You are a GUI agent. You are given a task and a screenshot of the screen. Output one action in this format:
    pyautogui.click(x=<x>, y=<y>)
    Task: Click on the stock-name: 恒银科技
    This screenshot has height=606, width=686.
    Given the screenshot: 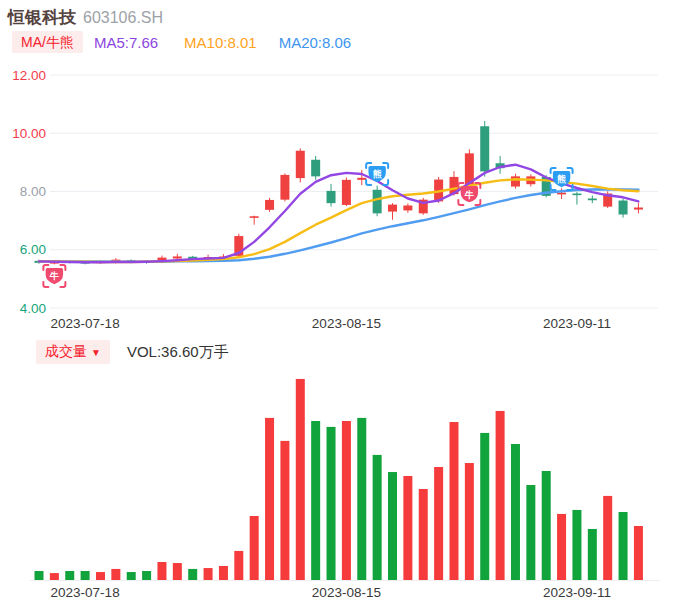 What is the action you would take?
    pyautogui.click(x=42, y=18)
    